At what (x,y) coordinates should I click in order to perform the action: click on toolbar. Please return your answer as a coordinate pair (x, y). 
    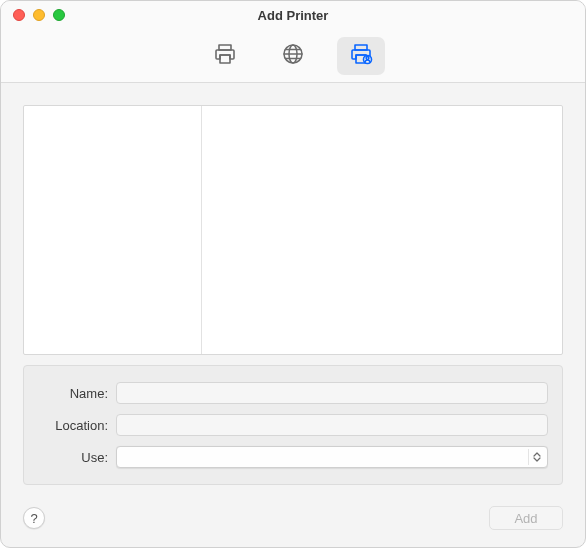
    Looking at the image, I should click on (293, 56).